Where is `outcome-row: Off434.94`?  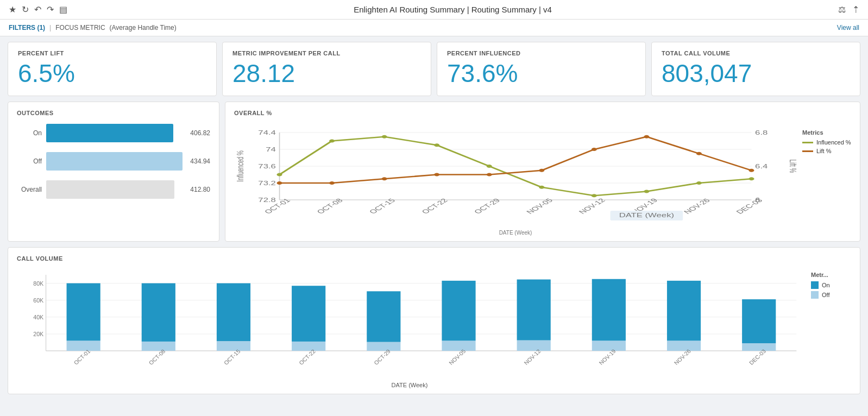 outcome-row: Off434.94 is located at coordinates (114, 161).